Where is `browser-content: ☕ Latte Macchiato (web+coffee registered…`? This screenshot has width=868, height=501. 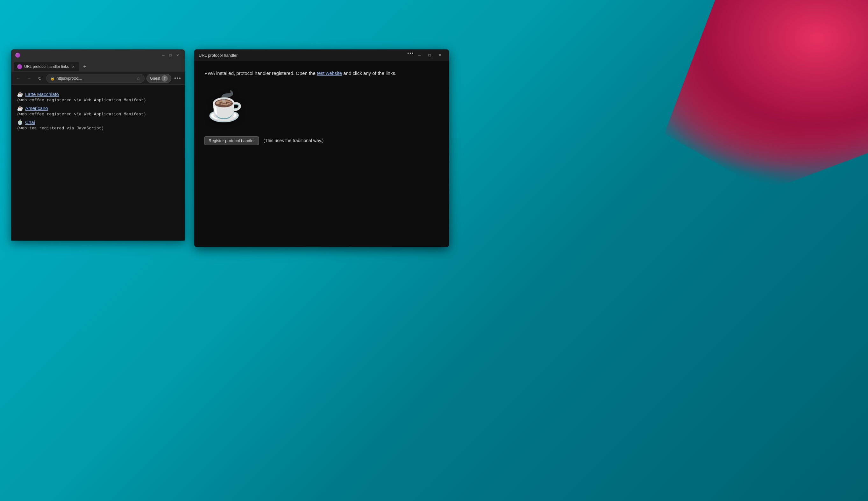 browser-content: ☕ Latte Macchiato (web+coffee registered… is located at coordinates (98, 162).